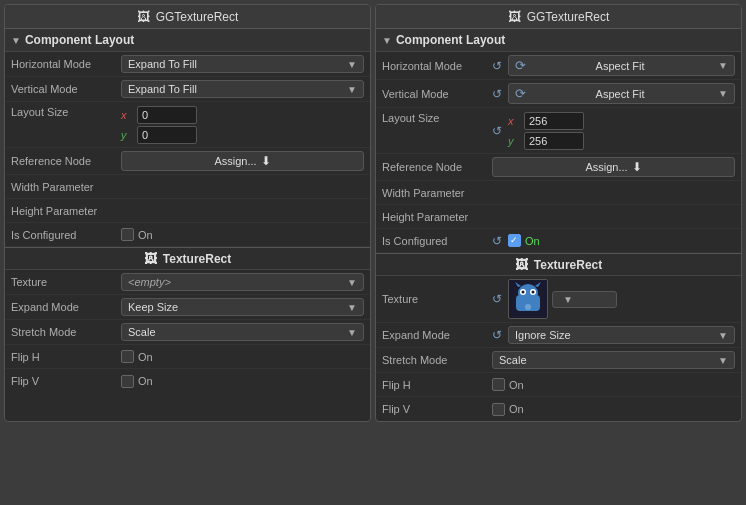  I want to click on right-title-text: GGTextureRect, so click(568, 17).